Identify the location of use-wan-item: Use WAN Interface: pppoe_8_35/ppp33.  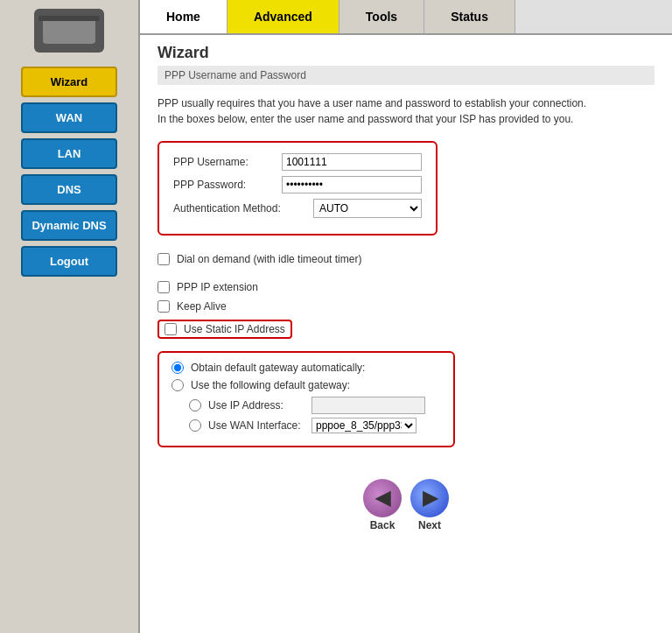
(315, 426).